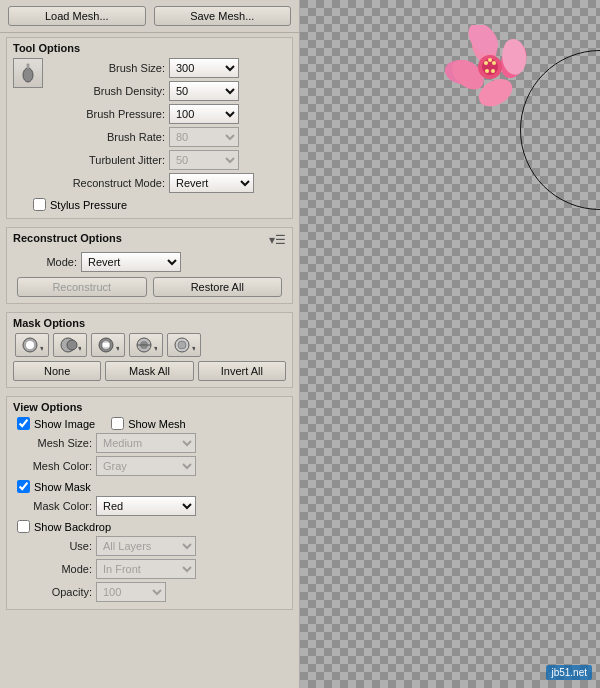  I want to click on brush-density-label: Brush Density:, so click(110, 91).